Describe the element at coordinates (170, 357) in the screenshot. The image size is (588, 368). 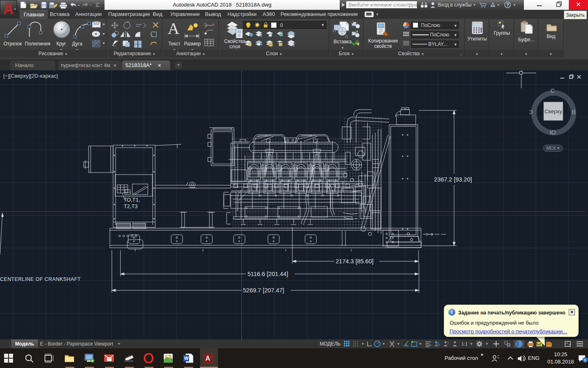
I see `svg-text: 2` at that location.